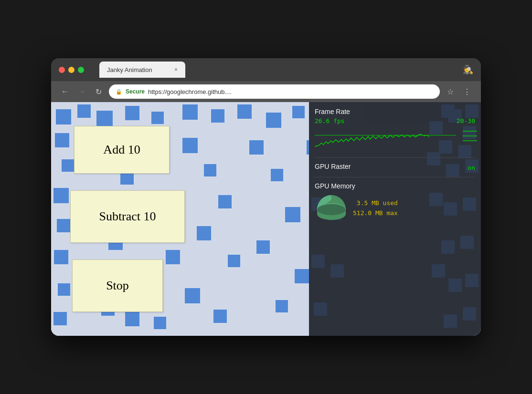  I want to click on subtract10-button: Subtract 10, so click(128, 217).